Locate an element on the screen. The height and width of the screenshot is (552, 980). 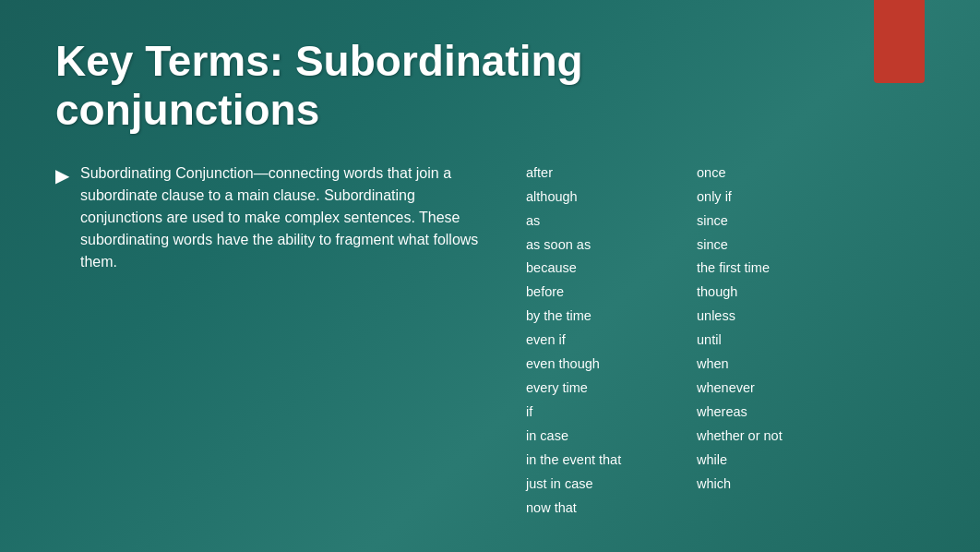
list-item: by the time is located at coordinates (611, 317).